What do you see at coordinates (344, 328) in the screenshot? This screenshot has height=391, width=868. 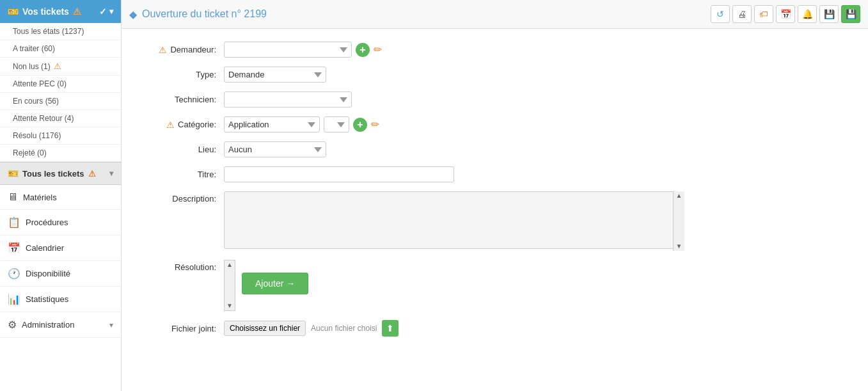 I see `file-none-label: Aucun fichier choisi` at bounding box center [344, 328].